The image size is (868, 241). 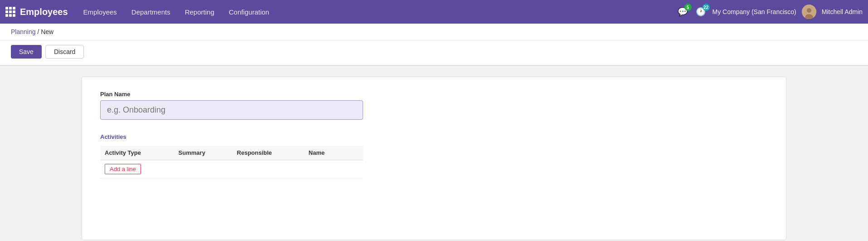 What do you see at coordinates (434, 105) in the screenshot?
I see `plan-name-field: Plan Name` at bounding box center [434, 105].